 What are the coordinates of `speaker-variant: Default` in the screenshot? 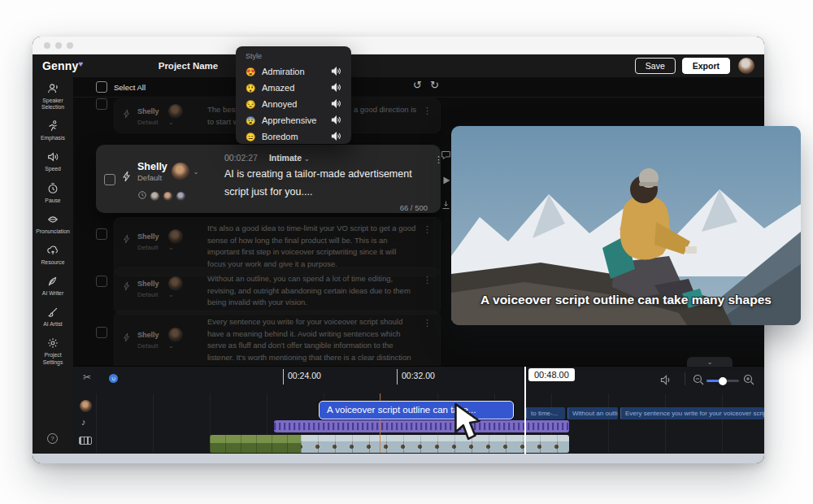 It's located at (153, 177).